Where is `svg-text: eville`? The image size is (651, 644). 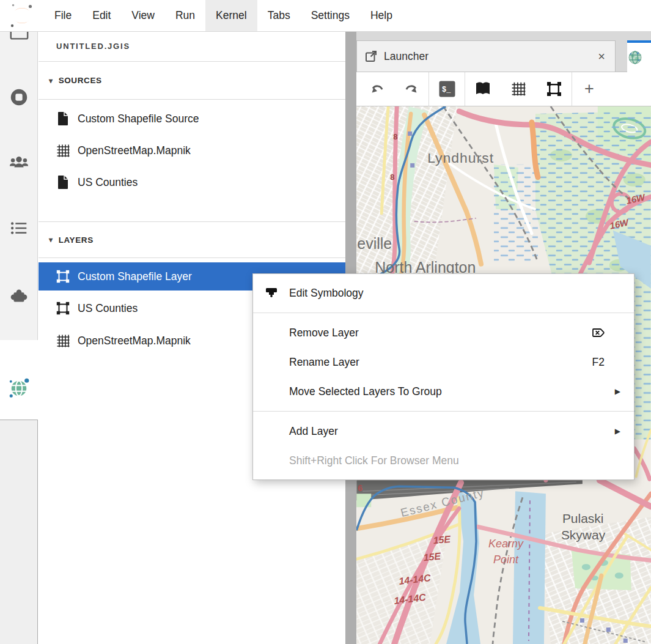 svg-text: eville is located at coordinates (374, 243).